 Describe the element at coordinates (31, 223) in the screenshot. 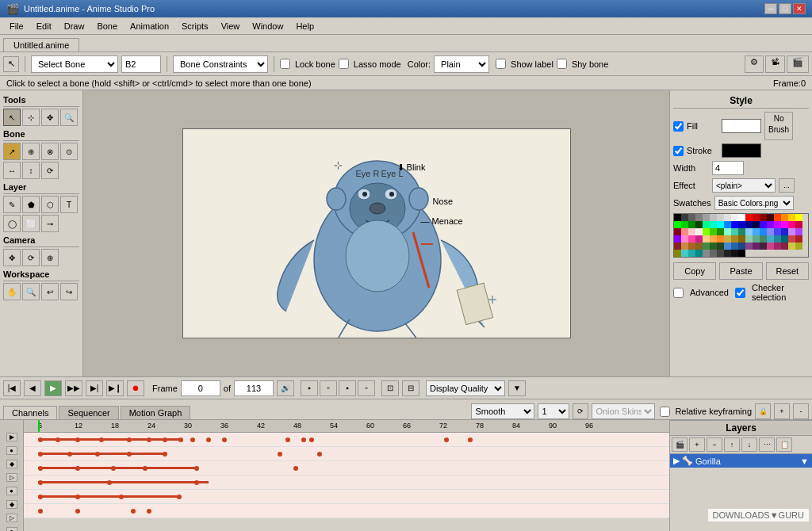

I see `layer-tool-6: ⬜` at that location.